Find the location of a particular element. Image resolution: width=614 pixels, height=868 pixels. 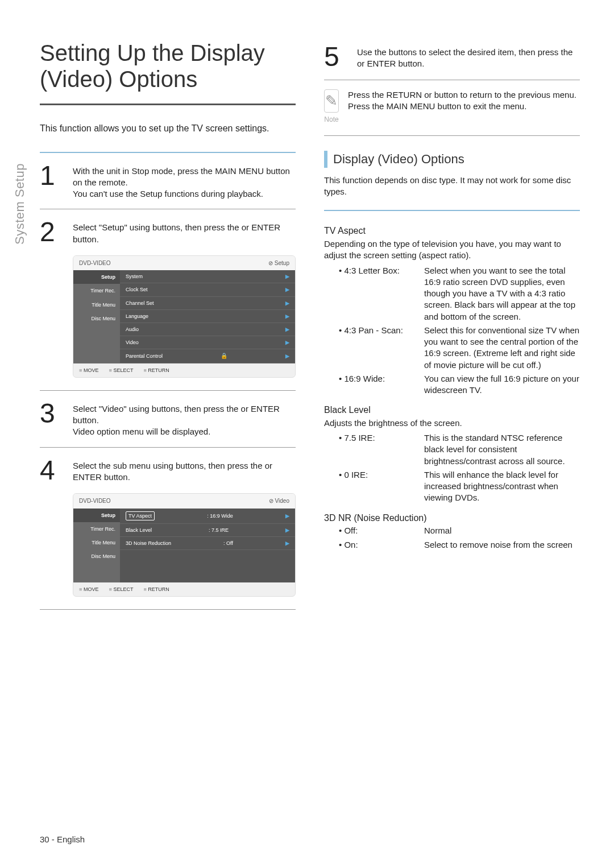

nr-options: Off:Normal On:Select to remove noise fro… is located at coordinates (452, 538).